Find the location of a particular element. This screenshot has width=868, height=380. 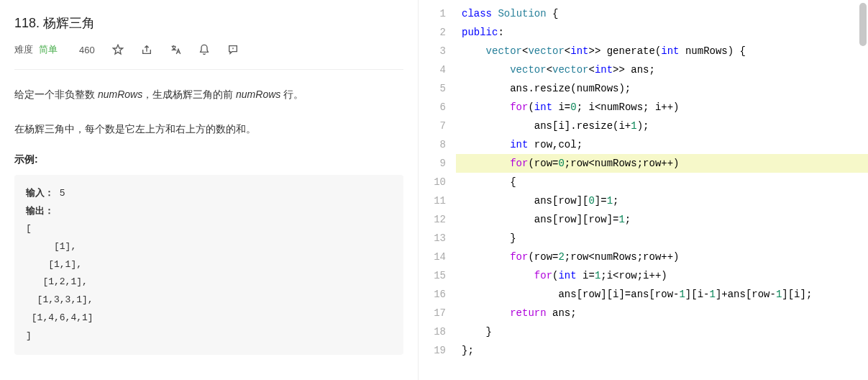

line-number: 8 is located at coordinates (439, 145).